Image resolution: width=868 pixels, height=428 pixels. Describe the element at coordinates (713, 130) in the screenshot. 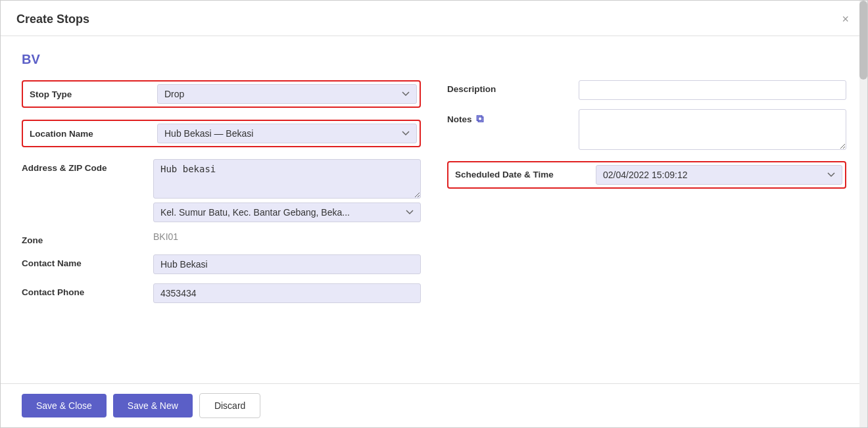

I see `notes-field` at that location.